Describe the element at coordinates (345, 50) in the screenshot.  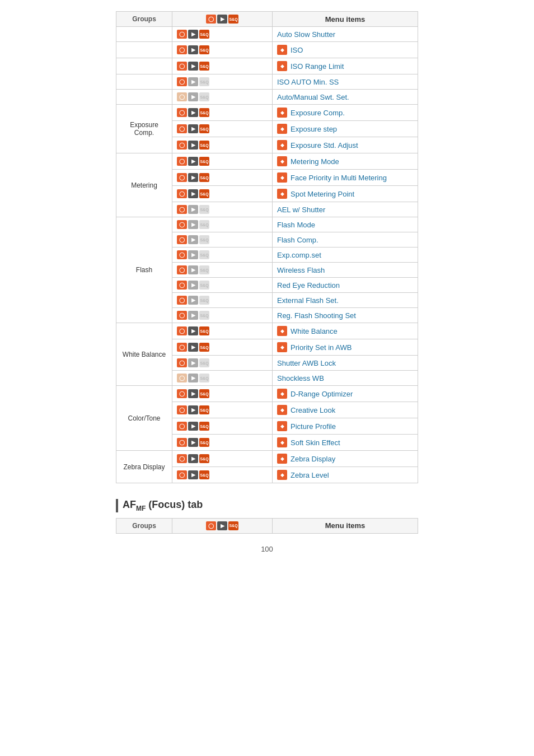
I see `menu-item: ◆ ISO` at that location.